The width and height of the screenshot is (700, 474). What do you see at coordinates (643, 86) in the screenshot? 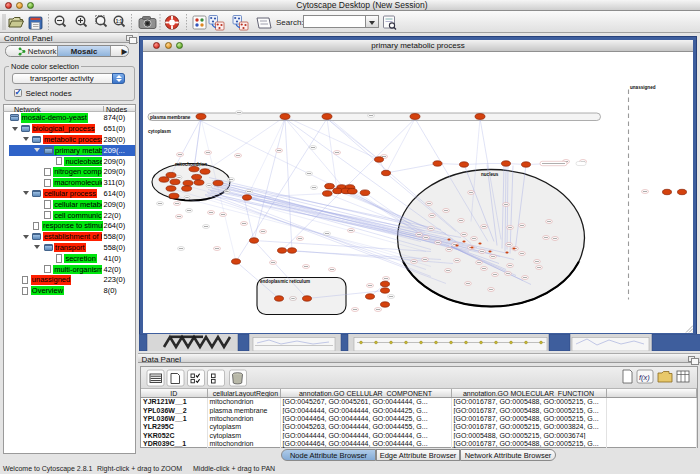
I see `svg-text: unassigned` at bounding box center [643, 86].